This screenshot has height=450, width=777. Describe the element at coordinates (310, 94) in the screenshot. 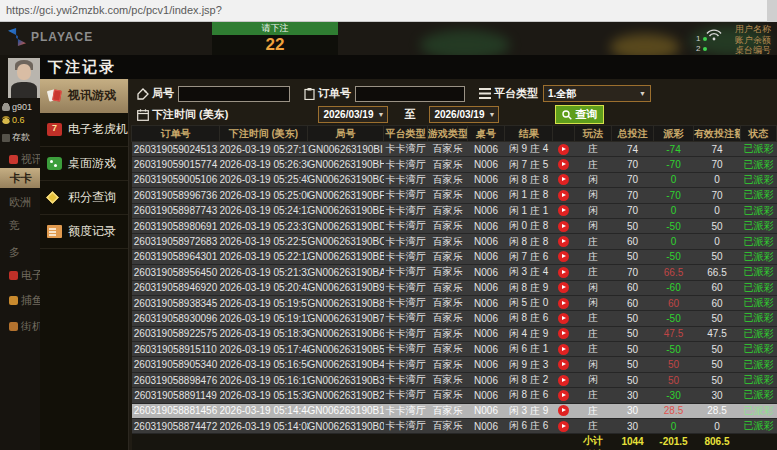

I see `clipboard-icon` at that location.